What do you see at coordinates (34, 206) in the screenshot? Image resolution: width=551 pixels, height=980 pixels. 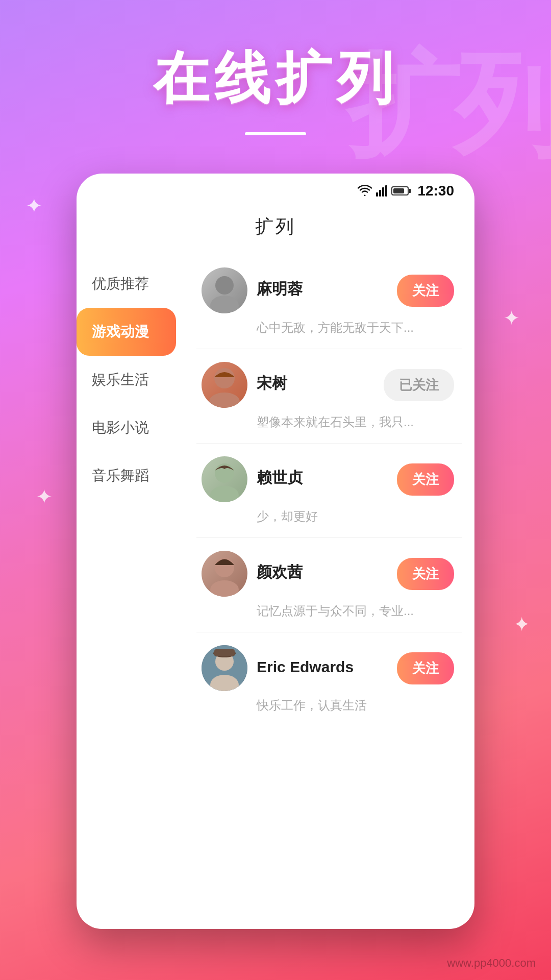 I see `sparkle-icon-1: ✦` at bounding box center [34, 206].